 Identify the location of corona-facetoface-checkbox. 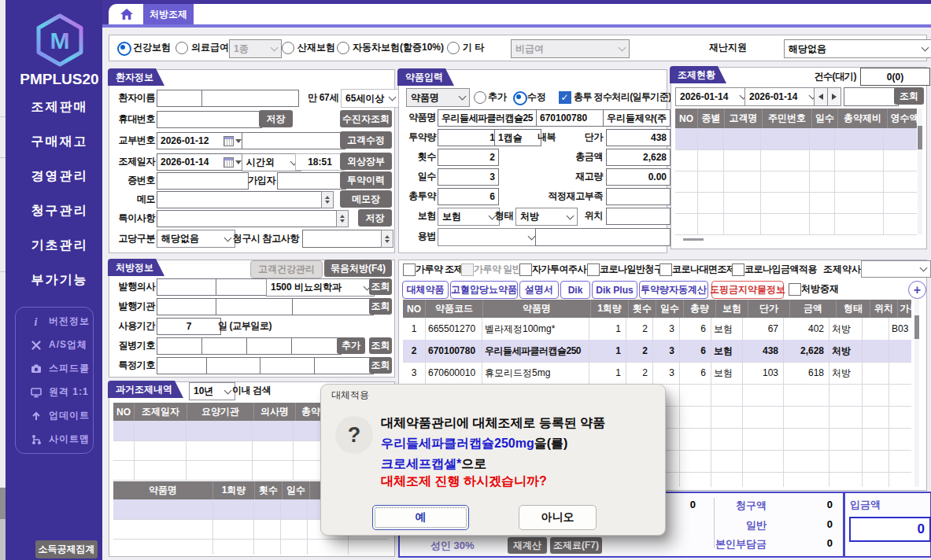
(666, 270).